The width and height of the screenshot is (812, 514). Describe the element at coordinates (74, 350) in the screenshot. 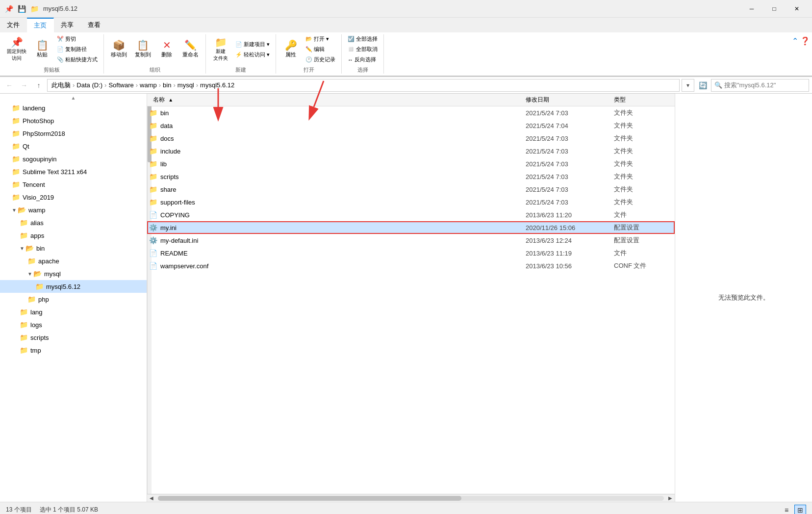

I see `sidebar-item-tmp: 📁 tmp` at that location.